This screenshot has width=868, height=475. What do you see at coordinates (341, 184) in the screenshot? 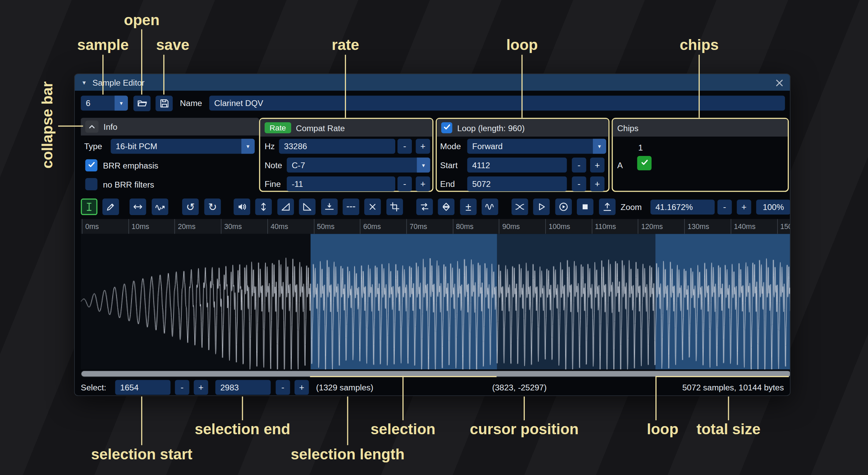
I see `fine-input: -11` at bounding box center [341, 184].